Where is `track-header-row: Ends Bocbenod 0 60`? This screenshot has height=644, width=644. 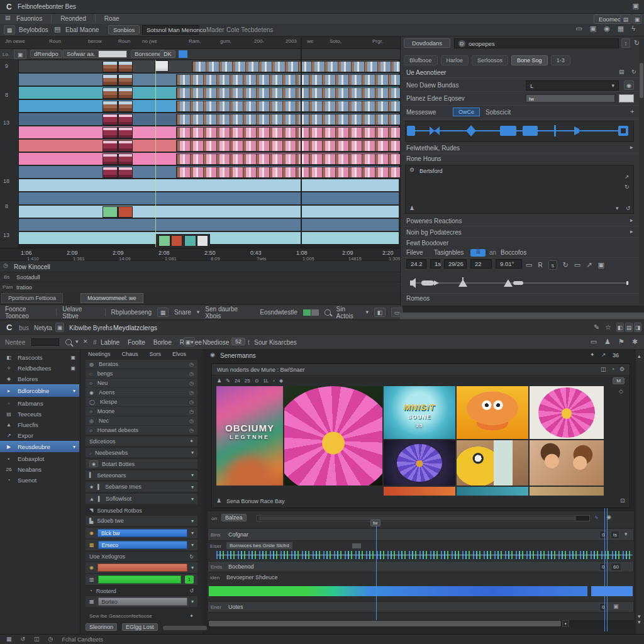
track-header-row: Ends Bocbenod 0 60 is located at coordinates (421, 567).